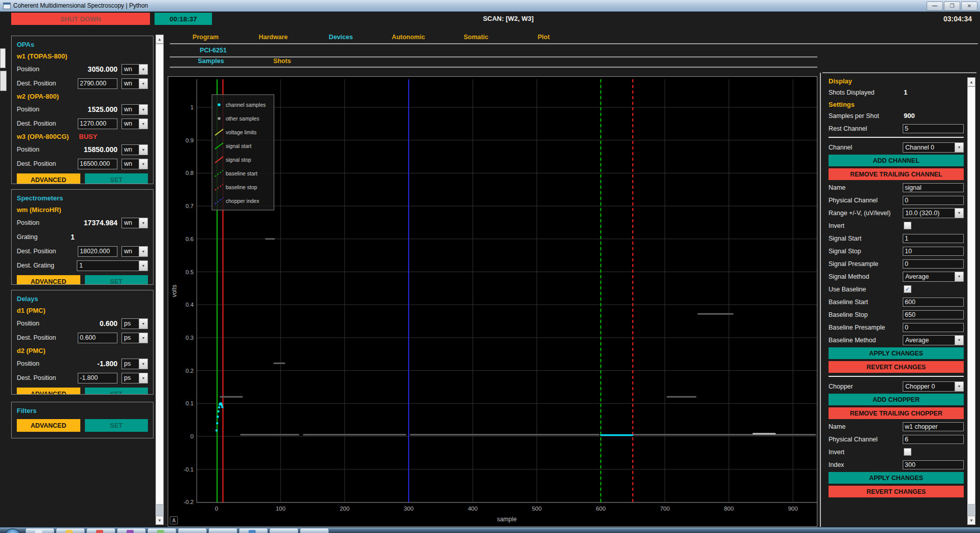 The height and width of the screenshot is (533, 980). Describe the element at coordinates (13, 531) in the screenshot. I see `start-orb-icon` at that location.